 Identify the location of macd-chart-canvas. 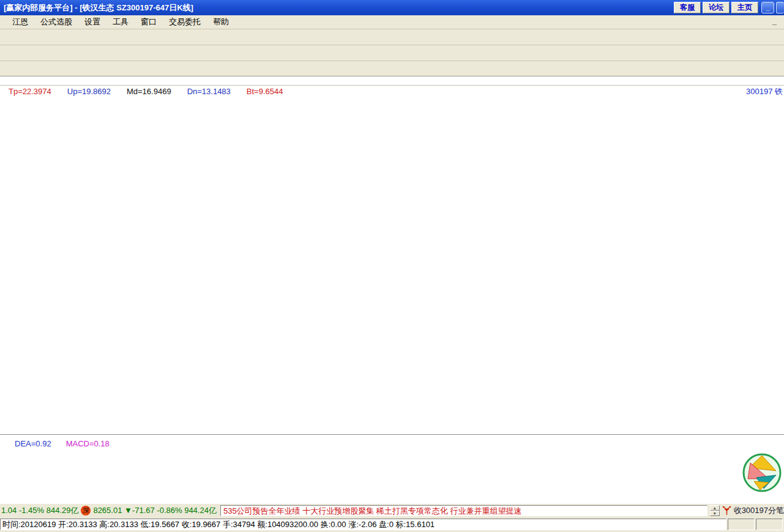
(392, 470).